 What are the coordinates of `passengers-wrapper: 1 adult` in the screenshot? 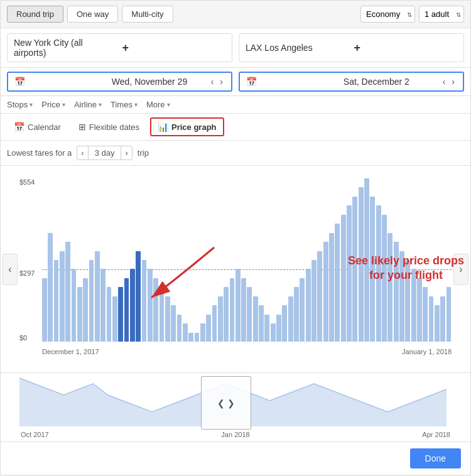 It's located at (441, 14).